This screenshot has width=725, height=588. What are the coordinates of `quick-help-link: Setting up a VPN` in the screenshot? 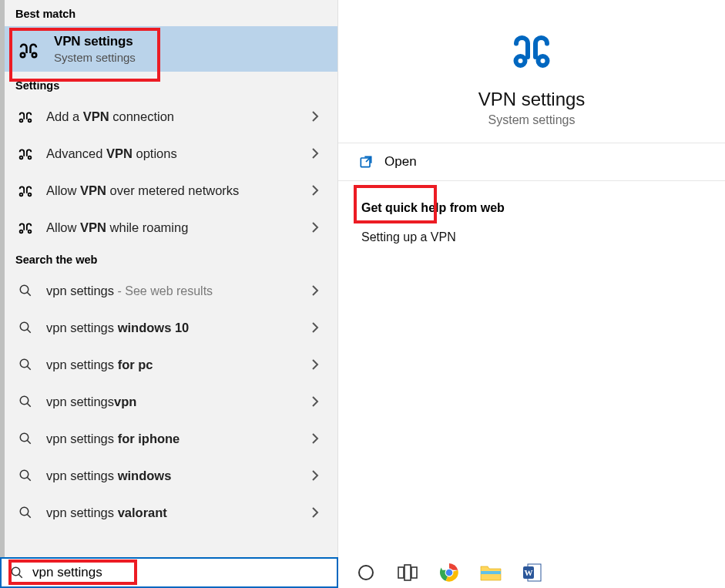 It's located at (532, 237).